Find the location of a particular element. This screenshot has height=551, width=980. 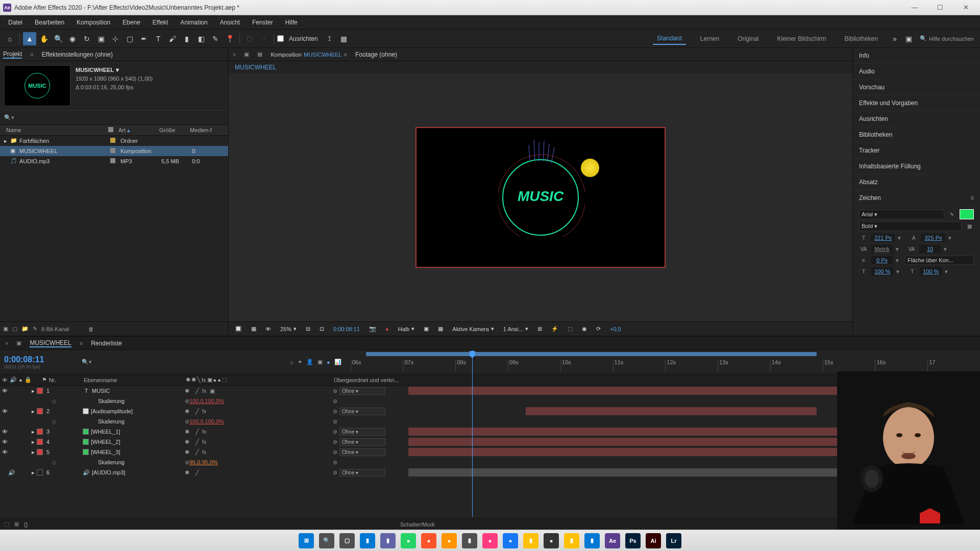

tab-render-queue: Renderliste is located at coordinates (106, 343).